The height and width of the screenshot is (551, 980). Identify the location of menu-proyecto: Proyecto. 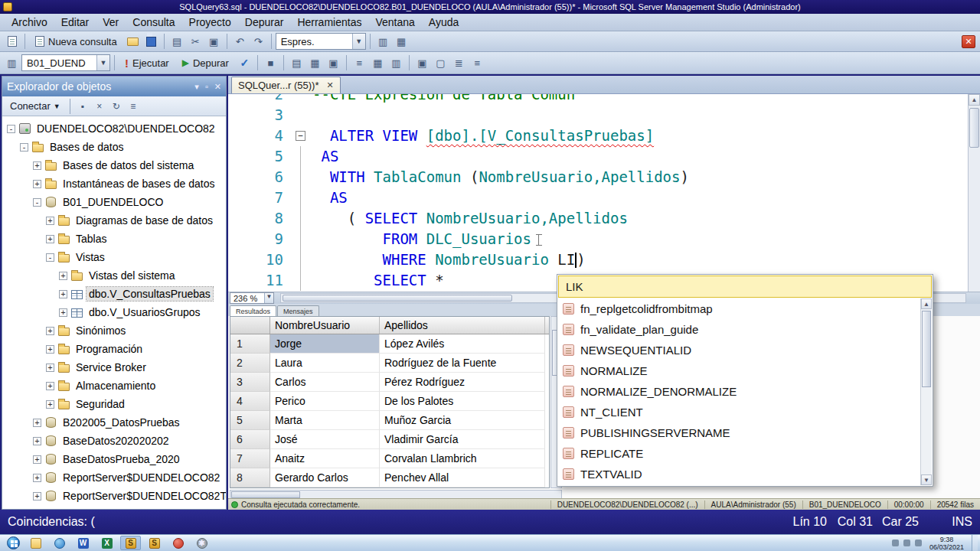
(210, 22).